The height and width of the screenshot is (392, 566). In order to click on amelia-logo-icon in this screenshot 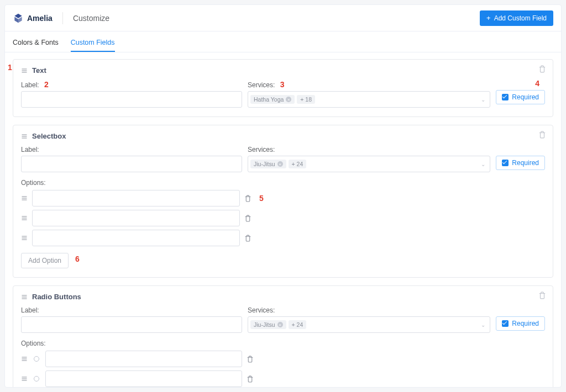, I will do `click(18, 18)`.